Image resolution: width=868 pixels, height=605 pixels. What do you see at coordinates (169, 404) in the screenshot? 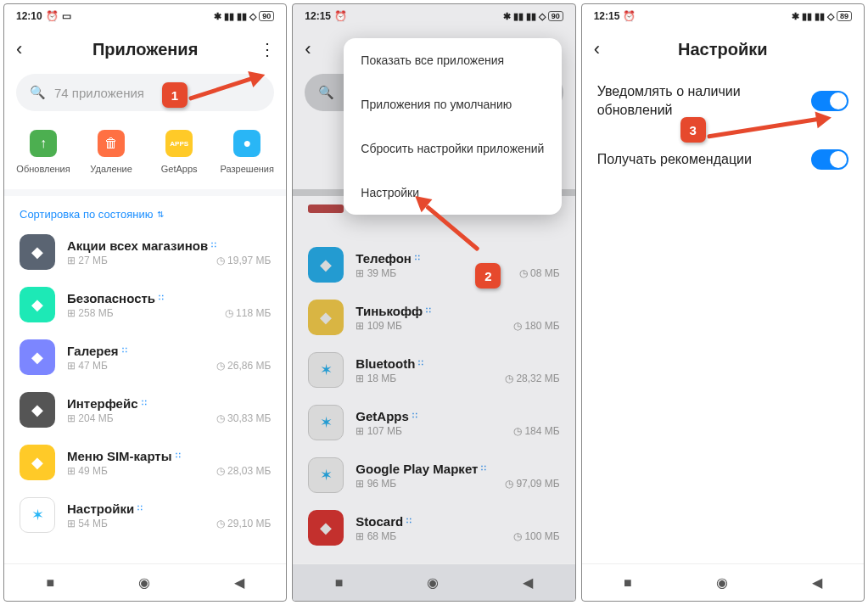
I see `app-name: Интерфейс∷` at bounding box center [169, 404].